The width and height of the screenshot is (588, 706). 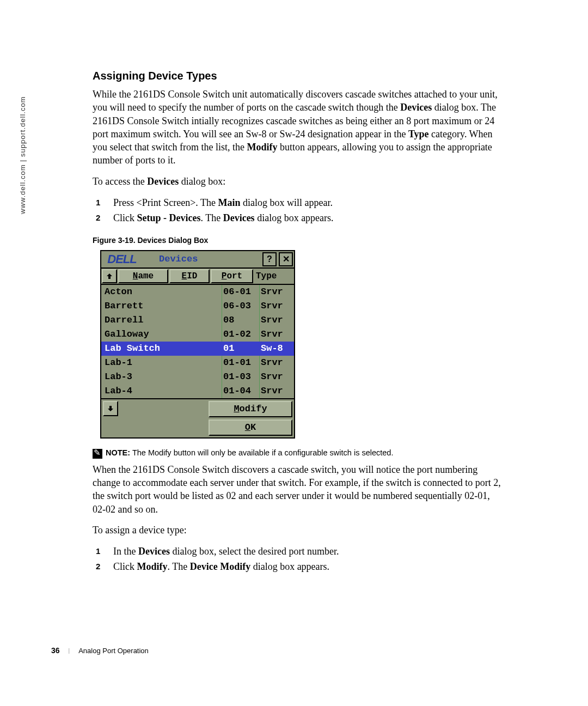 I want to click on steps-assign: 1 In the Devices dialog box, select the …, so click(x=297, y=559).